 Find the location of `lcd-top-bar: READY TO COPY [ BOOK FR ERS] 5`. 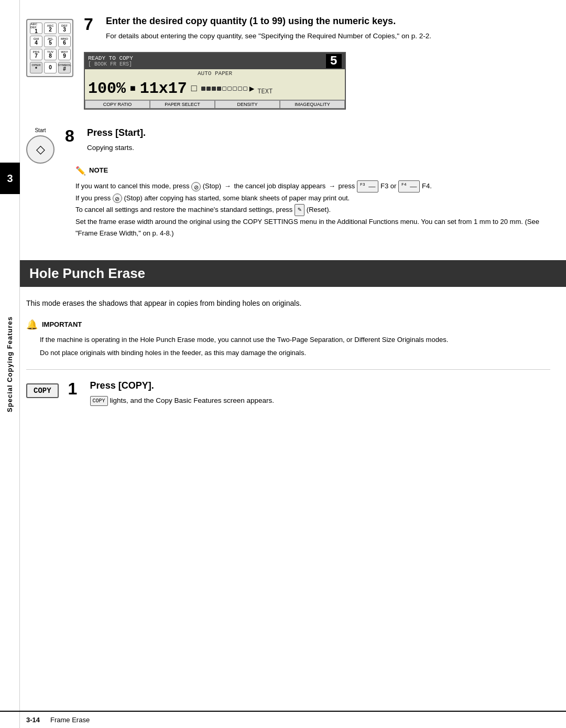

lcd-top-bar: READY TO COPY [ BOOK FR ERS] 5 is located at coordinates (215, 61).